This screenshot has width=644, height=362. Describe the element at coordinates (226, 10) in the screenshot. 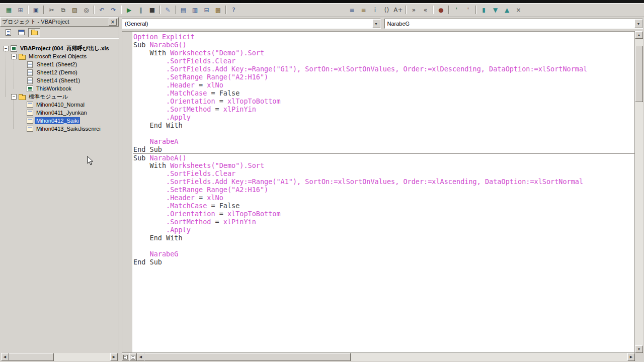

I see `toolbar-separator` at that location.